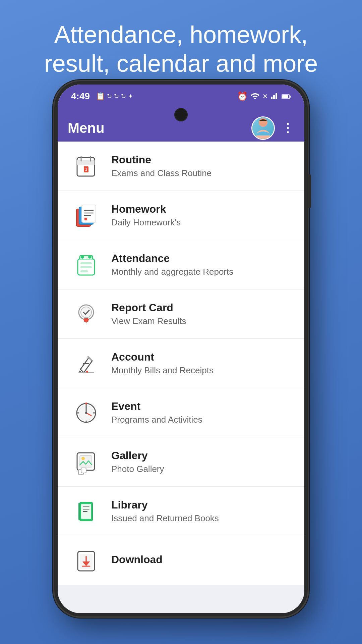 This screenshot has height=644, width=362. I want to click on wifi-icon, so click(255, 97).